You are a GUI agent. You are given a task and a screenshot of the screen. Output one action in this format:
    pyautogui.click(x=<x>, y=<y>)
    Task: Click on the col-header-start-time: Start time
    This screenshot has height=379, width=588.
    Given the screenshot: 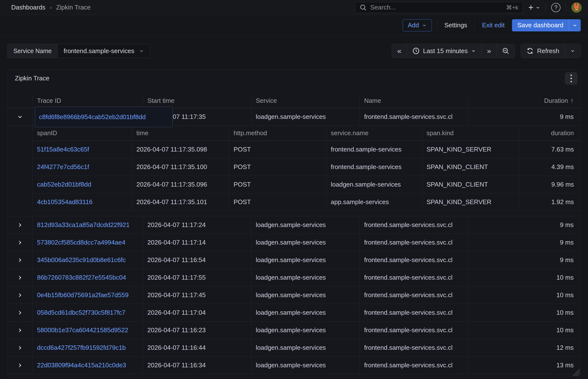 What is the action you would take?
    pyautogui.click(x=197, y=101)
    